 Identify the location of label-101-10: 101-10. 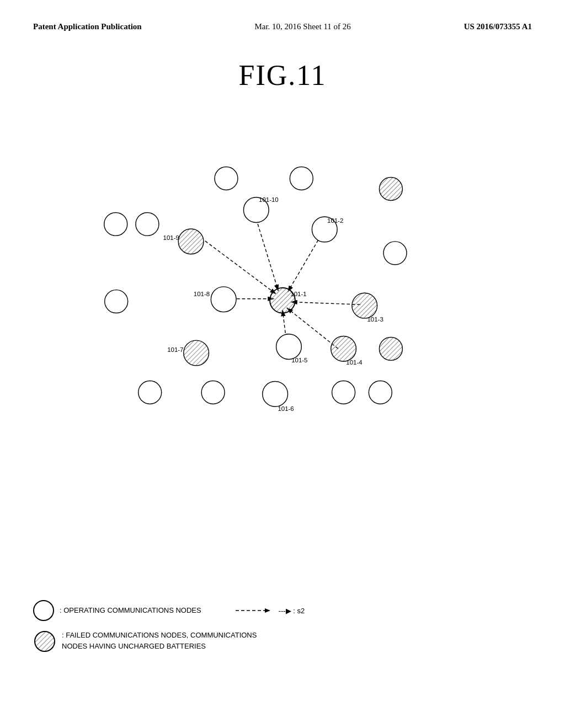
(269, 200).